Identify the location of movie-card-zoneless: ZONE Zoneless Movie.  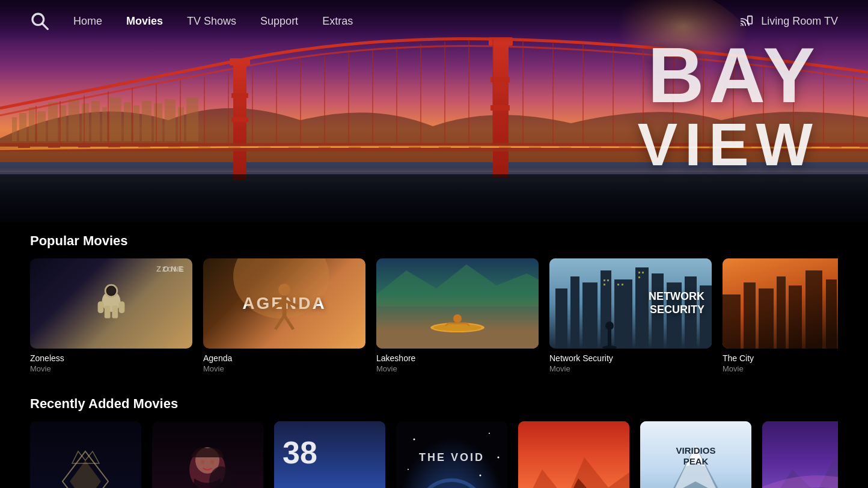
(111, 316).